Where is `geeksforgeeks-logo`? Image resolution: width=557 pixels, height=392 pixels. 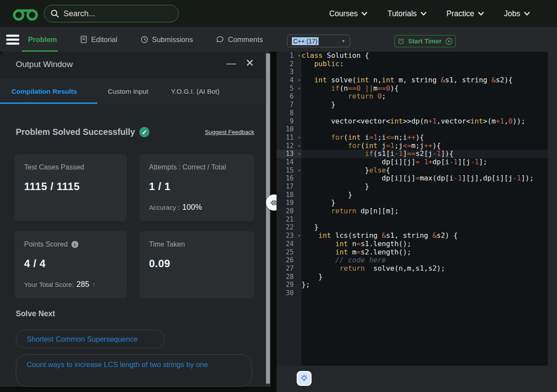
geeksforgeeks-logo is located at coordinates (25, 14).